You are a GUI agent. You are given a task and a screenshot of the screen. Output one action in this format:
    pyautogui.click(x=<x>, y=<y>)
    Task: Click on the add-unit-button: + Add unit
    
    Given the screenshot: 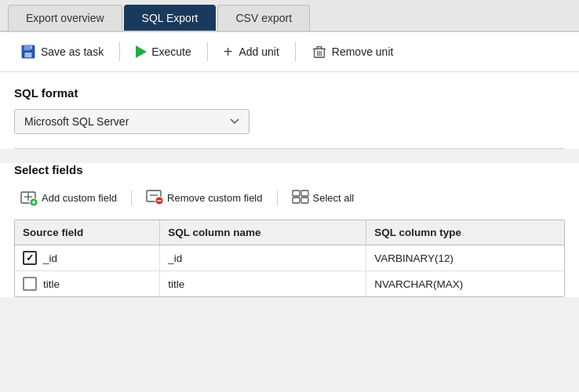 What is the action you would take?
    pyautogui.click(x=251, y=52)
    